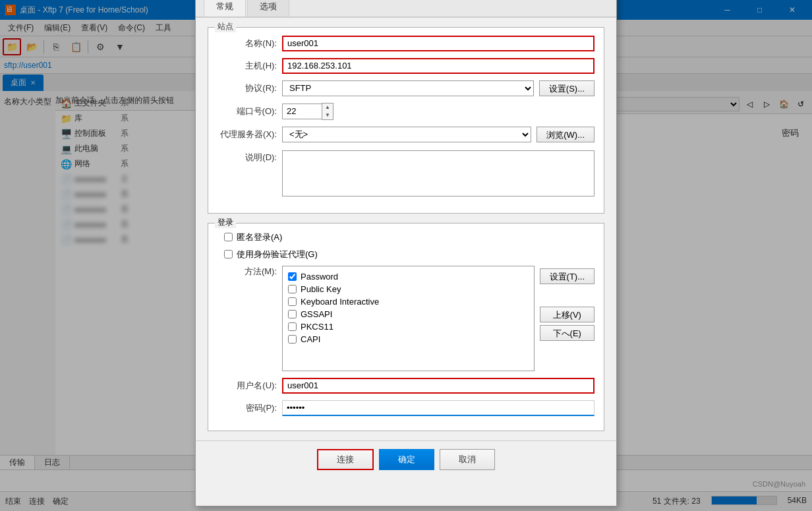 The image size is (812, 511). Describe the element at coordinates (406, 386) in the screenshot. I see `username-row: 用户名(U):` at that location.